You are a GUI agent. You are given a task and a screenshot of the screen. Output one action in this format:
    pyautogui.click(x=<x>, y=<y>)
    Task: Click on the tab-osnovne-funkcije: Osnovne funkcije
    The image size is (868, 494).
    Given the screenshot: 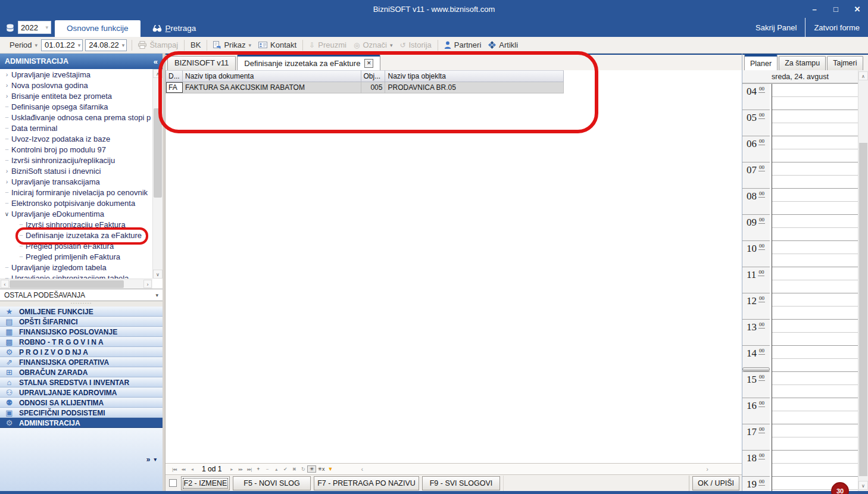 What is the action you would take?
    pyautogui.click(x=98, y=29)
    